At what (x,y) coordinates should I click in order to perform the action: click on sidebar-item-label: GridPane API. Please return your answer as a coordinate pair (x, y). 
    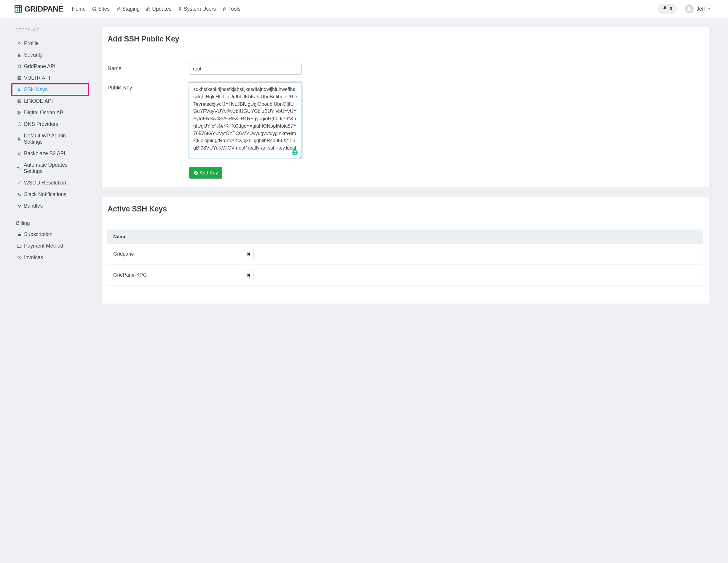
    Looking at the image, I should click on (40, 67).